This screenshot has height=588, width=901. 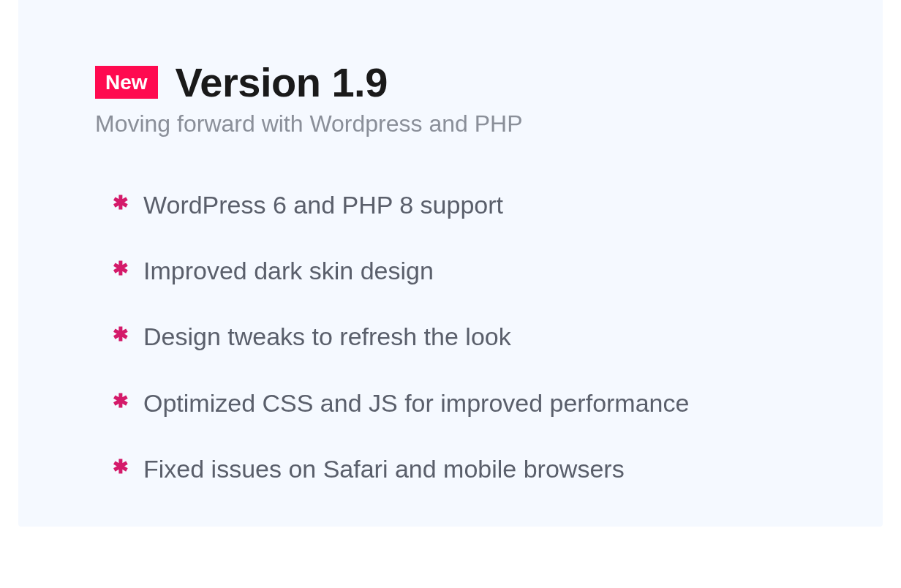 I want to click on feature-text: Improved dark skin design, so click(x=288, y=271).